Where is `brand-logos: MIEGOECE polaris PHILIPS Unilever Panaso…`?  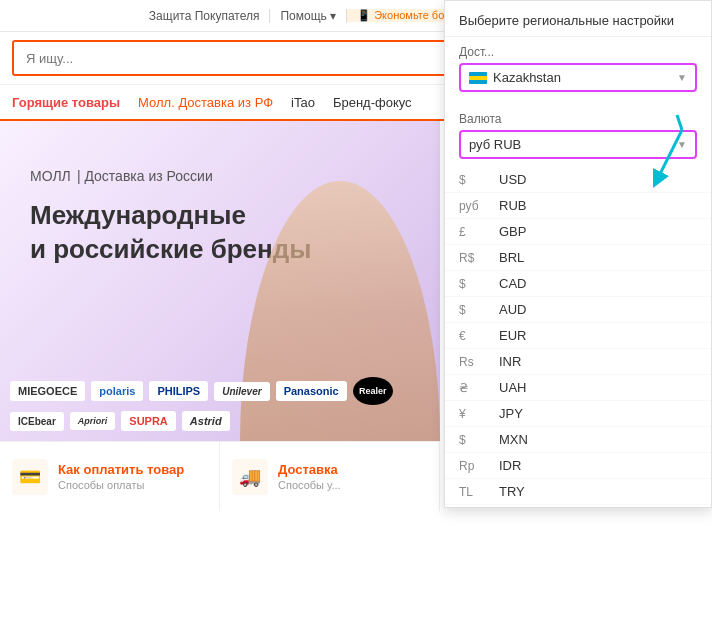
brand-logos: MIEGOECE polaris PHILIPS Unilever Panaso… is located at coordinates (220, 404).